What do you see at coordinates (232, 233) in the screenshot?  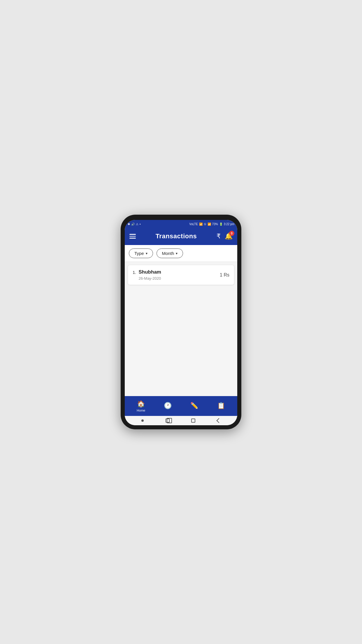 I see `notification-badge: 0` at bounding box center [232, 233].